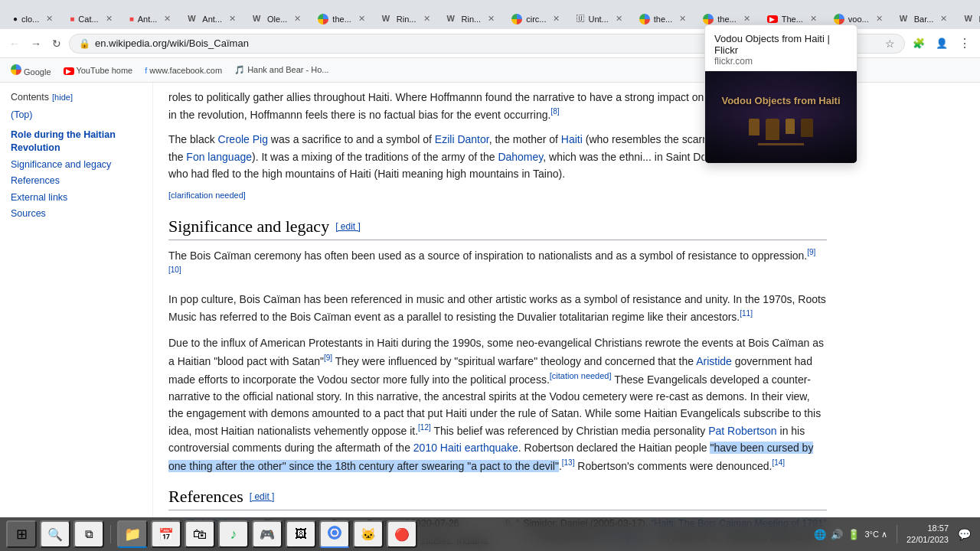 The height and width of the screenshot is (551, 980). What do you see at coordinates (556, 18) in the screenshot?
I see `tab-close-9: ✕` at bounding box center [556, 18].